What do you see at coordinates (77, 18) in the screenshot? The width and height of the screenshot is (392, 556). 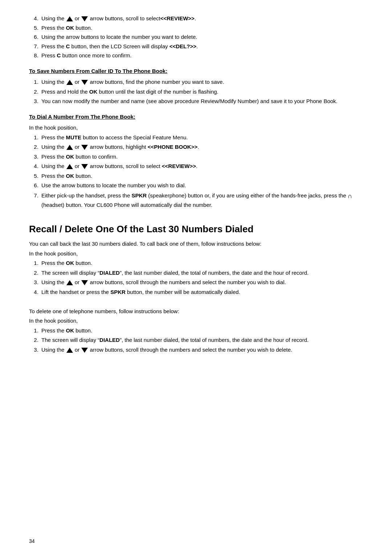 I see `top-item4-or: or` at bounding box center [77, 18].